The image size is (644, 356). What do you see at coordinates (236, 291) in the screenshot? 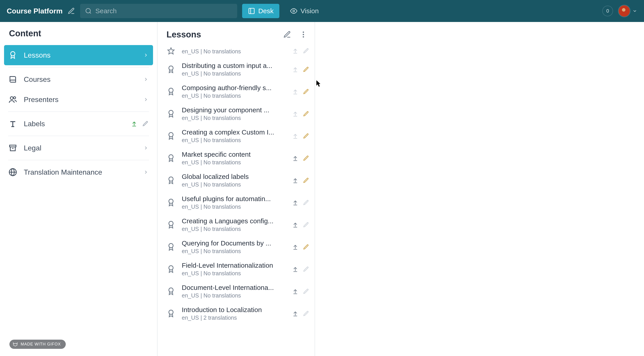
I see `lesson-row: Document-Level Internationa...en_US | No…` at bounding box center [236, 291].